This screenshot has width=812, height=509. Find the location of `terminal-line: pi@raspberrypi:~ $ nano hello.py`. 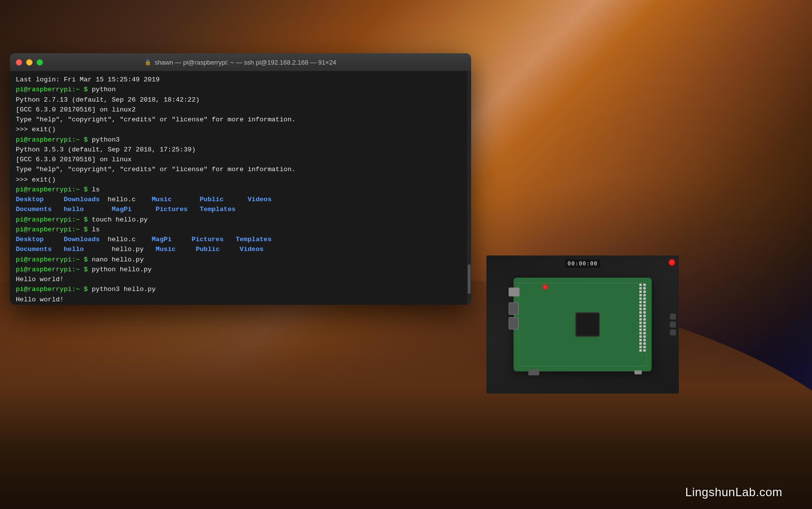

terminal-line: pi@raspberrypi:~ $ nano hello.py is located at coordinates (241, 260).